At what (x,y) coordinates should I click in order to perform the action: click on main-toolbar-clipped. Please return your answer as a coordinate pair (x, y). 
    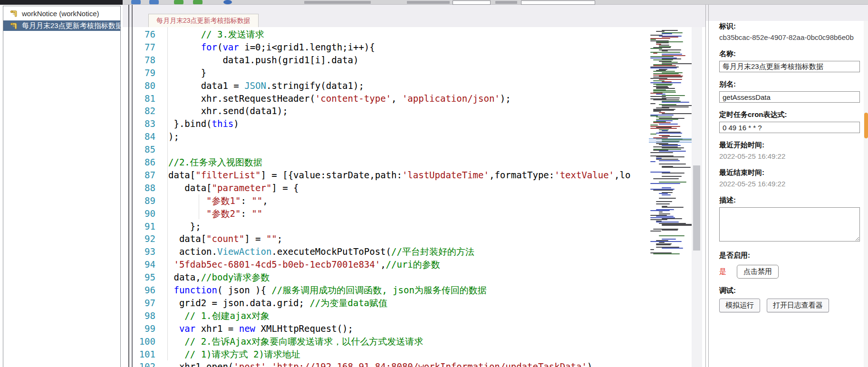
    Looking at the image, I should click on (495, 2).